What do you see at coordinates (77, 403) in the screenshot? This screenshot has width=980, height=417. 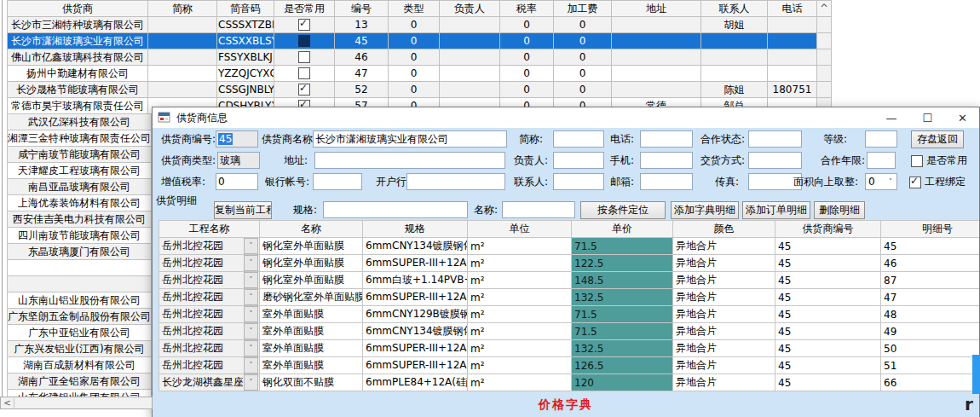 I see `horizontal-scrollbar: <` at bounding box center [77, 403].